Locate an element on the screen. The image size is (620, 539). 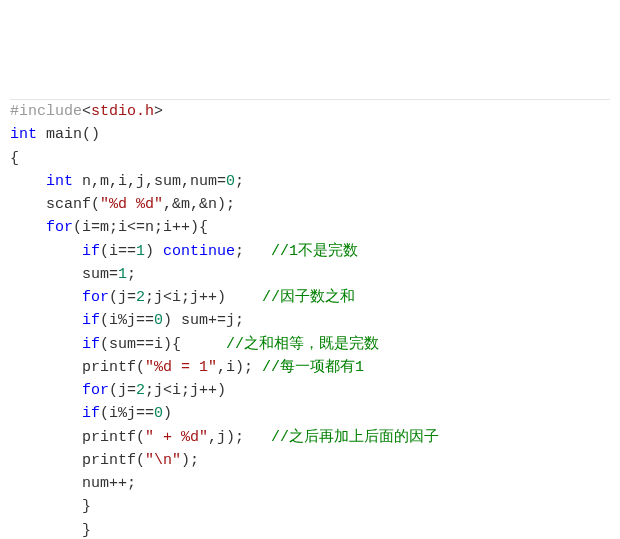
token-pp: #include is located at coordinates (46, 112).